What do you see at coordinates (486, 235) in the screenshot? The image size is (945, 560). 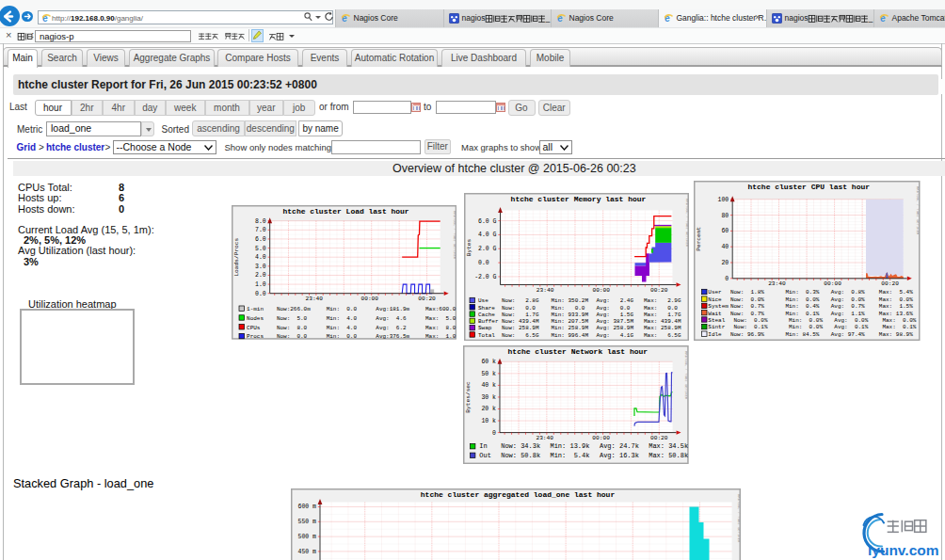 I see `svg-text: 4.0 G` at bounding box center [486, 235].